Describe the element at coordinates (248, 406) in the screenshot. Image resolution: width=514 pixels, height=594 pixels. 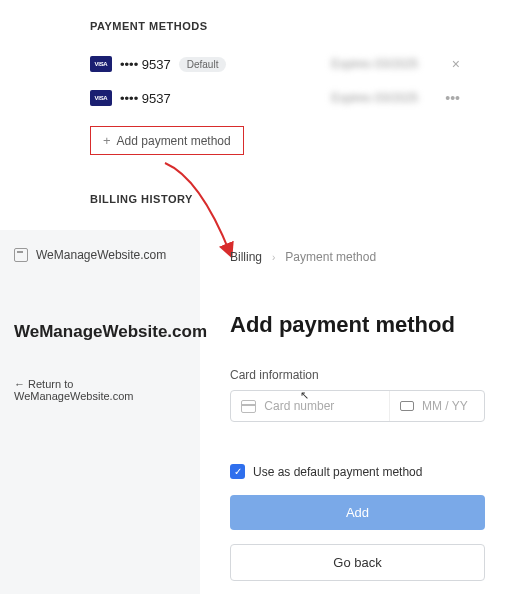
I see `card-icon` at that location.